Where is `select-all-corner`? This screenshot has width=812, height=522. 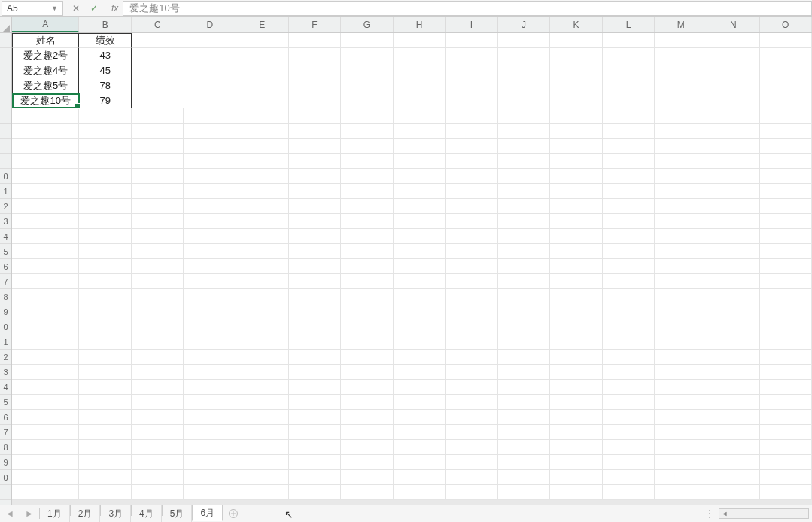
select-all-corner is located at coordinates (6, 25).